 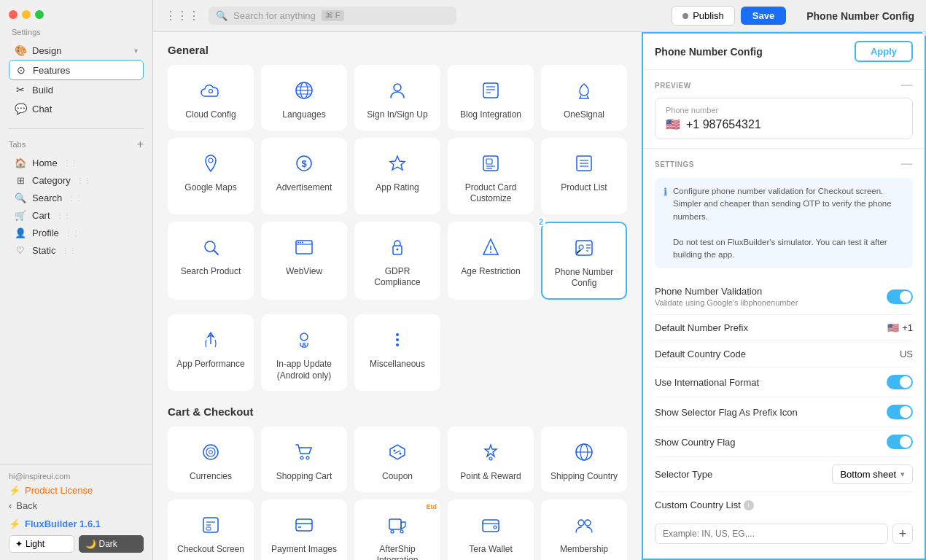 I want to click on fluxbuilder-brand: ⚡ FluxBuilder 1.6.1, so click(x=76, y=524).